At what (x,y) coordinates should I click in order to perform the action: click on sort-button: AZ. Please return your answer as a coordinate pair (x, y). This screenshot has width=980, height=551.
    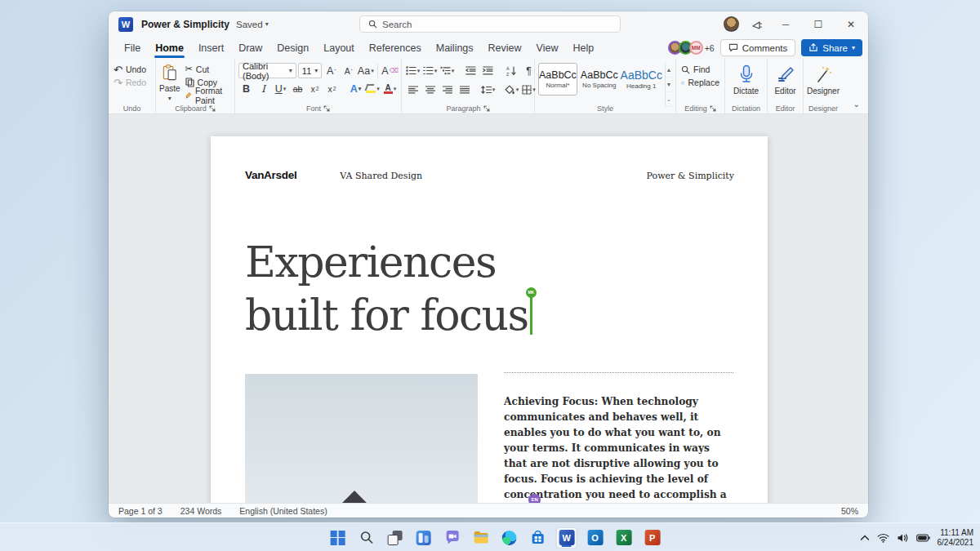
    Looking at the image, I should click on (511, 70).